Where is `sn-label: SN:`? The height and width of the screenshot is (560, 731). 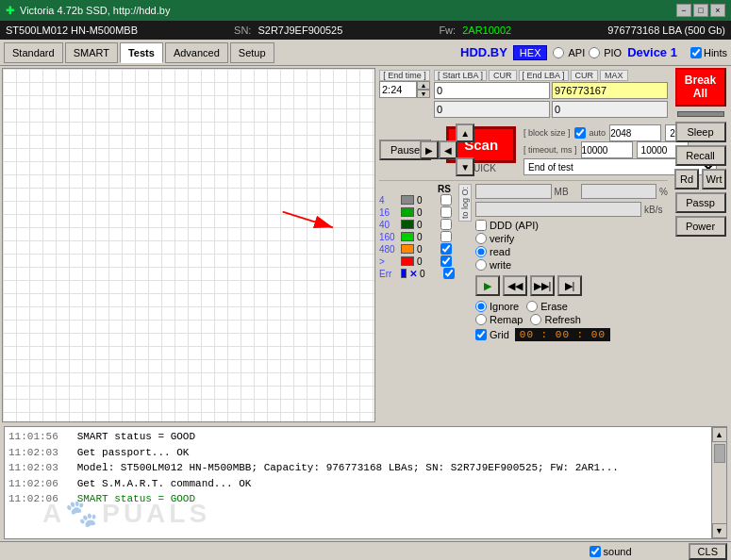
sn-label: SN: is located at coordinates (242, 30).